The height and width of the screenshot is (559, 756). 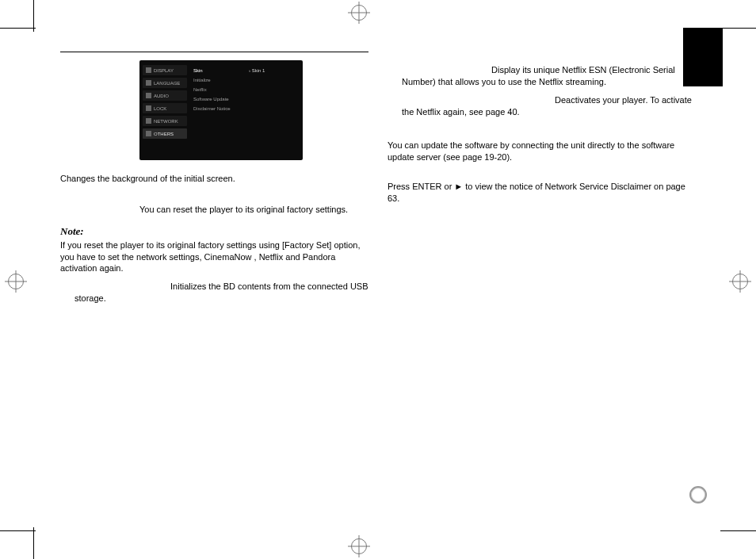 What do you see at coordinates (165, 121) in the screenshot?
I see `menu-item-network: NETWORK` at bounding box center [165, 121].